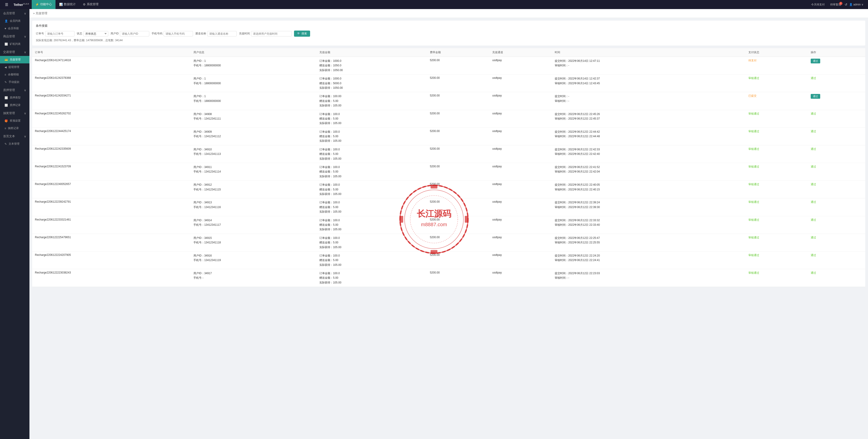  What do you see at coordinates (434, 5) in the screenshot?
I see `top-navigation: ☰ TetherV1.0.0 ⚡ 功能中心 📊 数据统计 ⚙ 系统管理 今天待支…` at bounding box center [434, 5].